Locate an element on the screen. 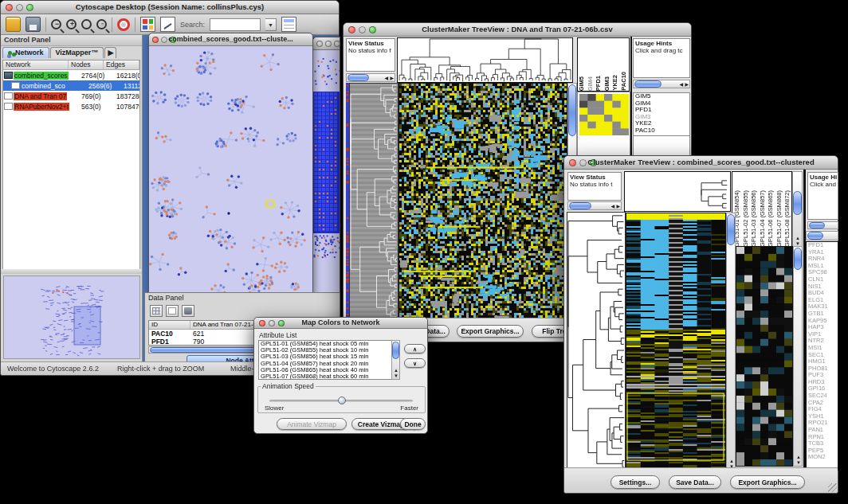  attribute-list-vscrollbar: ▲▼ is located at coordinates (395, 360).